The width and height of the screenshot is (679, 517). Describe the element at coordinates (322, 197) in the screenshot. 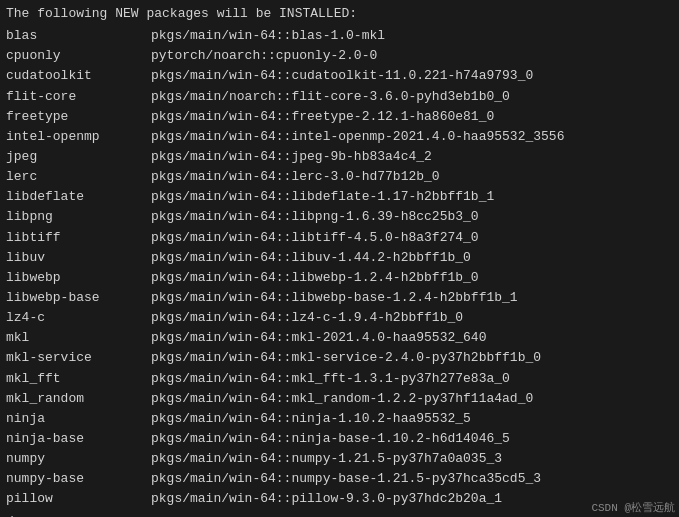

I see `package-channel: pkgs/main/win-64::libdeflate-1.17-h2bbff…` at that location.